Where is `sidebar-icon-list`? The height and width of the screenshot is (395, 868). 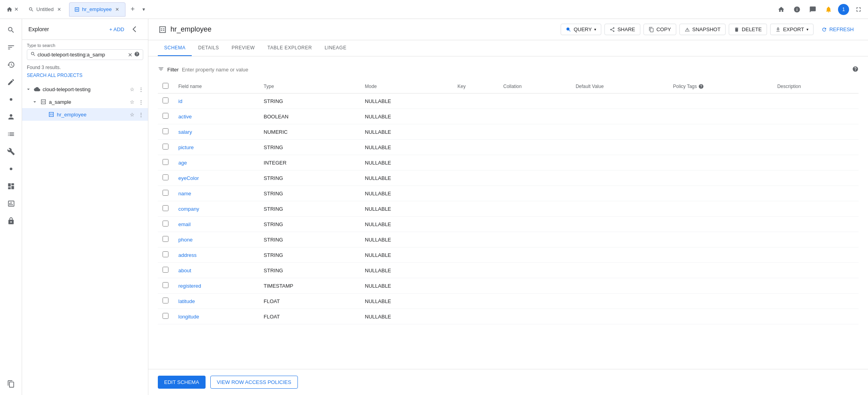 sidebar-icon-list is located at coordinates (11, 134).